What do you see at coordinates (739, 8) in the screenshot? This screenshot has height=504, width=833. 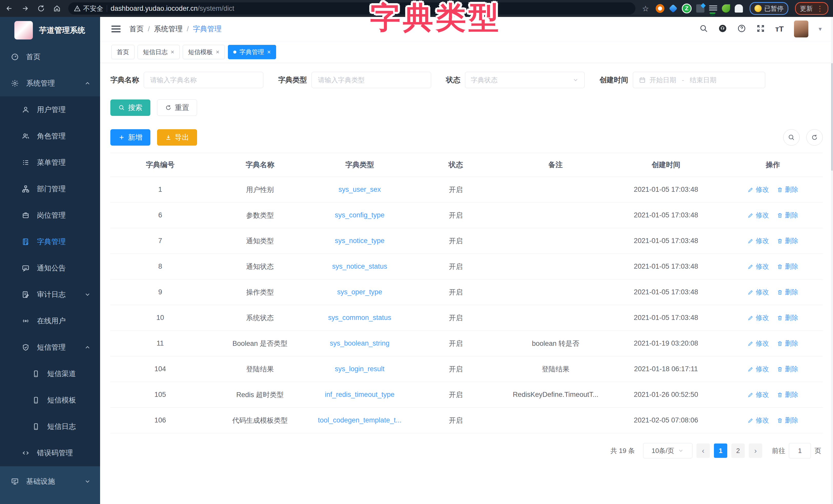 I see `extension-ghost-icon` at bounding box center [739, 8].